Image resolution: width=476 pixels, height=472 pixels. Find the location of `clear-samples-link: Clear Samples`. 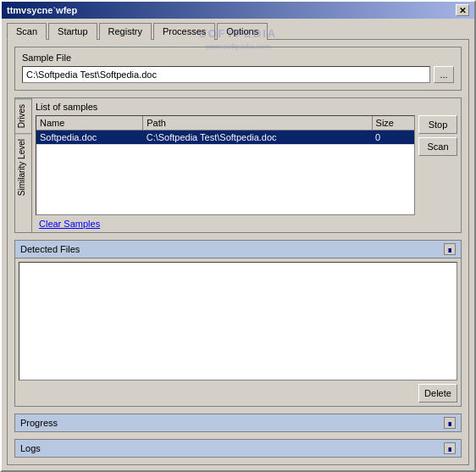

clear-samples-link: Clear Samples is located at coordinates (69, 224).